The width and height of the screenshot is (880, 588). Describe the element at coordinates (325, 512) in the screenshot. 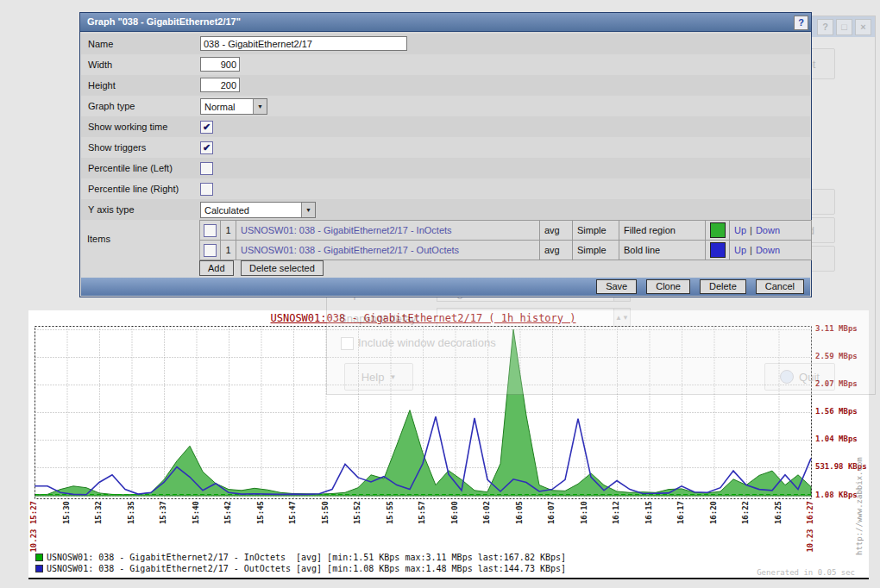

I see `x-axis-tick-label: 15:50` at that location.